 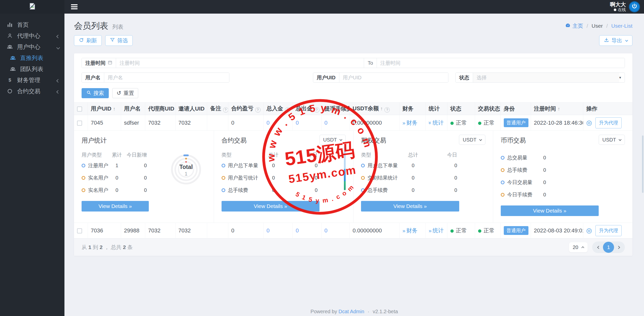 What do you see at coordinates (563, 177) in the screenshot?
I see `stat-card-4: 币币交易USDT 总交易量 0 总手续费 0 今日交易量 0 今日手续费 0Vi…` at bounding box center [563, 177].